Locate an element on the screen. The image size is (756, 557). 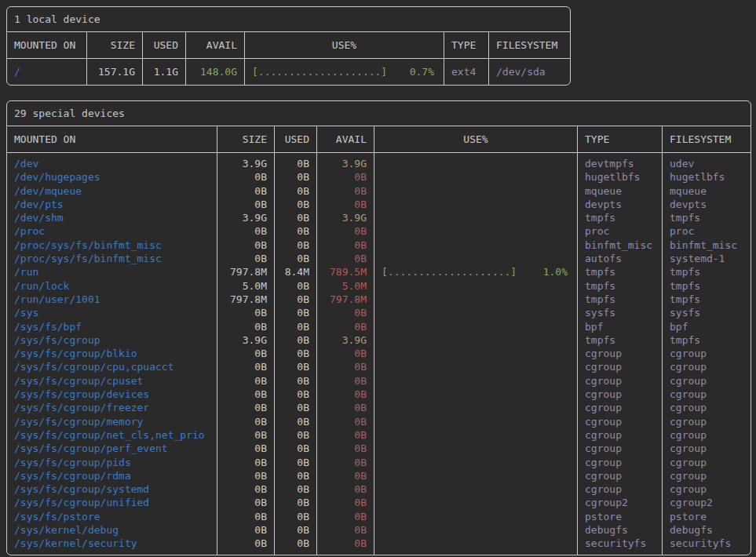
table-row: /sys/fs/cgroup/freezer 0B 0B 0B cgroup c… is located at coordinates (378, 408).